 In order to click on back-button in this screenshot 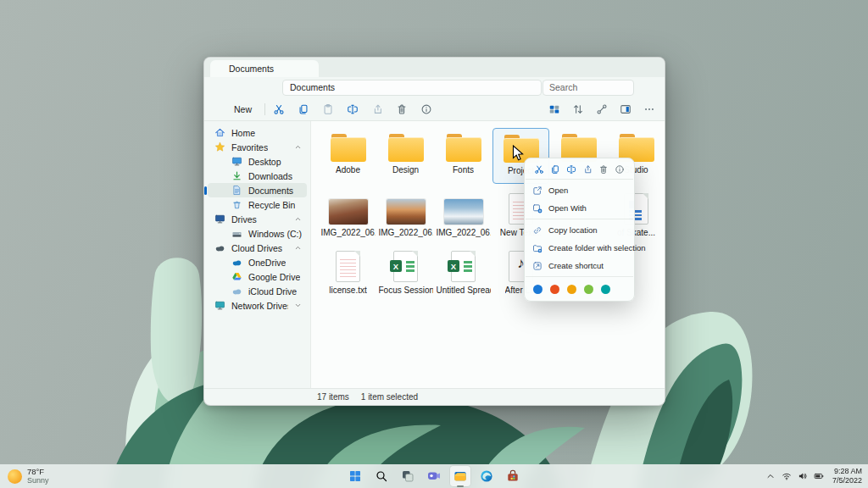, I will do `click(220, 87)`.